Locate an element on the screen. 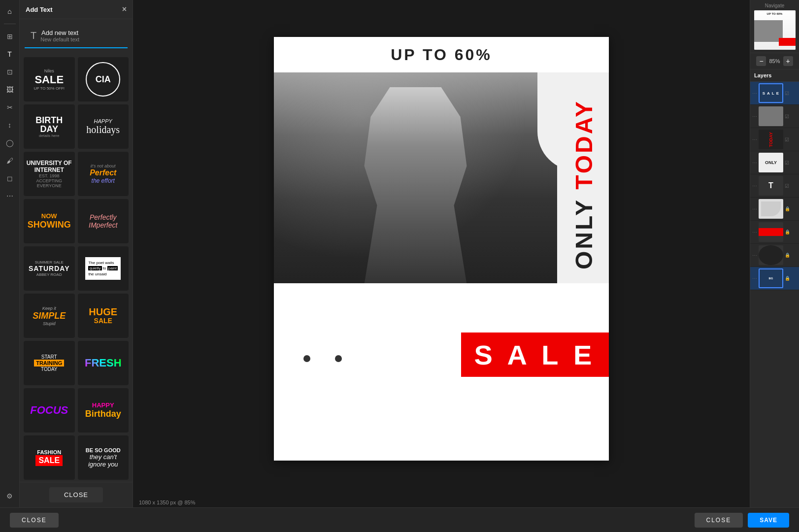 The width and height of the screenshot is (799, 532). nav-thumb-inner: UP TO 60% is located at coordinates (775, 30).